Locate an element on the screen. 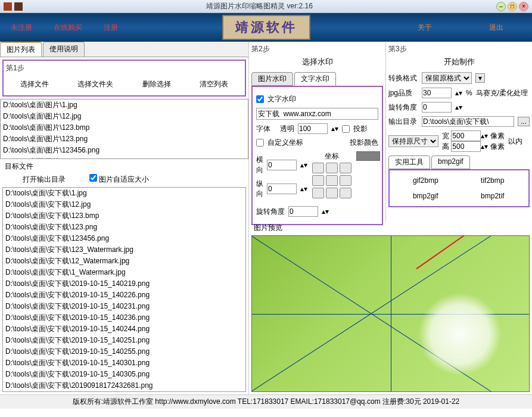 The image size is (532, 417). list-item: D:\tools\桌面\安下载\2019-10-15_140219.png is located at coordinates (124, 284).